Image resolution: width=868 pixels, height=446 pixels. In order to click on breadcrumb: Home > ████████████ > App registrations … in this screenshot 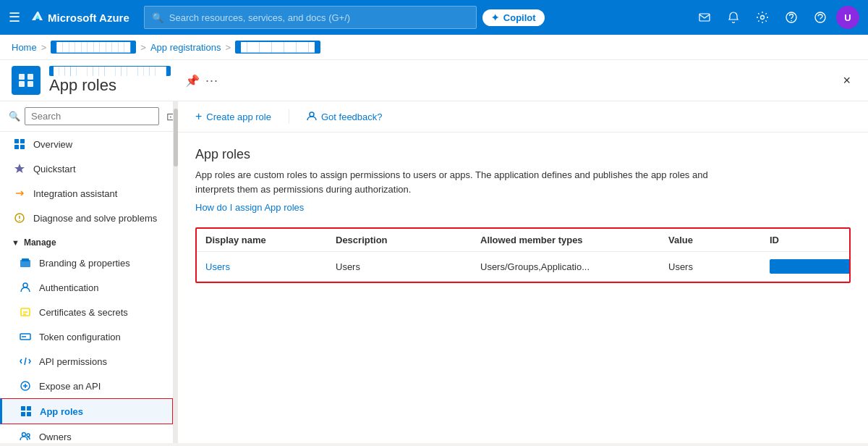, I will do `click(434, 48)`.